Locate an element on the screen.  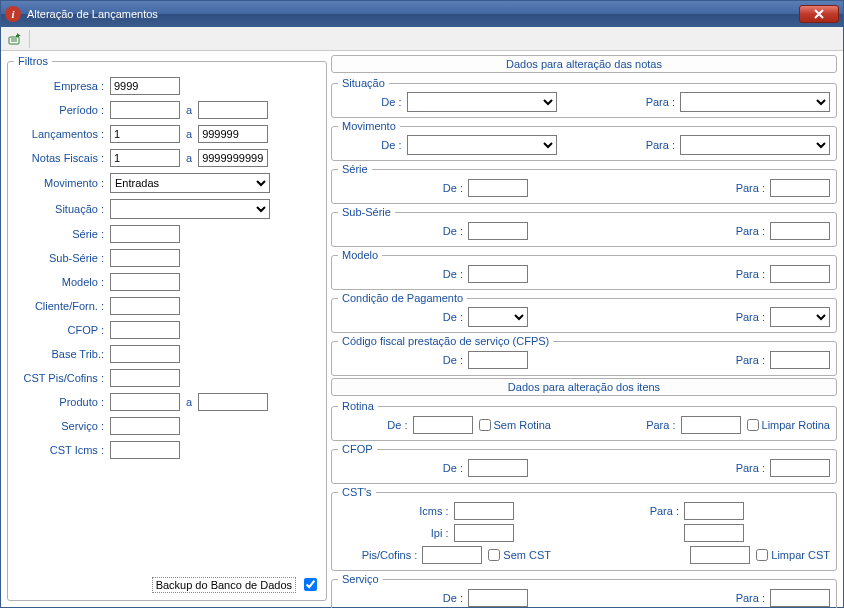
group-serie: Série De : Para : is located at coordinates (584, 184).